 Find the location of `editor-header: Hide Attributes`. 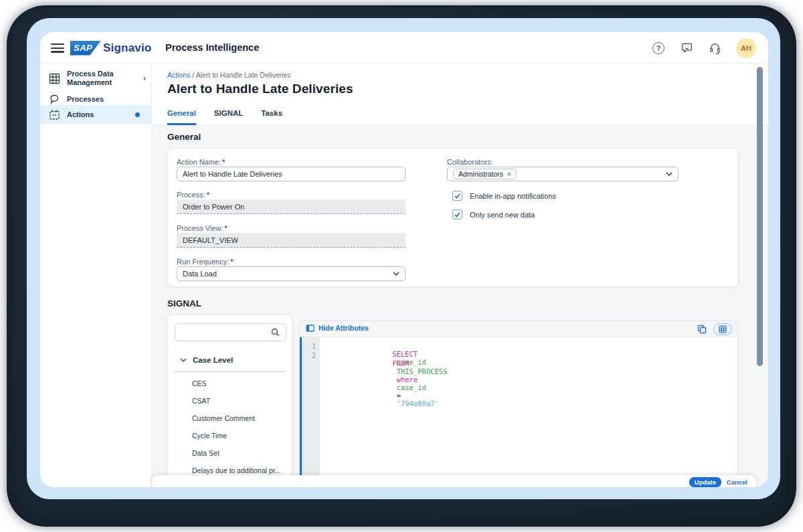

editor-header: Hide Attributes is located at coordinates (519, 329).